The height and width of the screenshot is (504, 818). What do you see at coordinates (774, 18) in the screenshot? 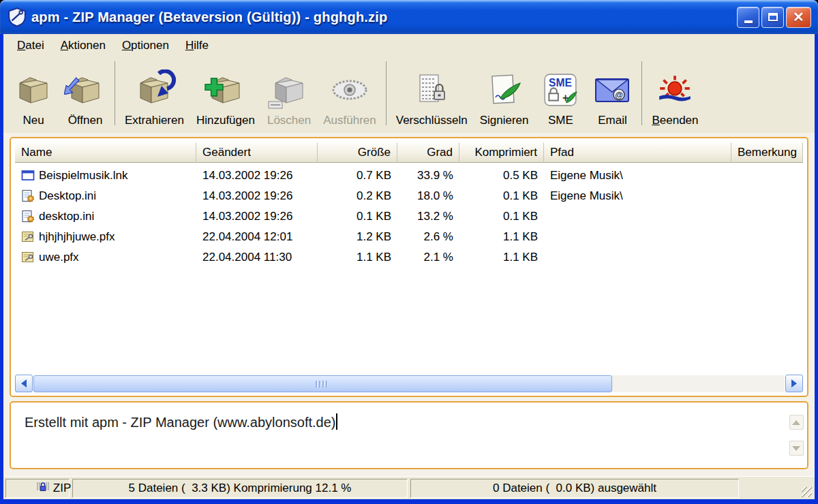
I see `titlebar-buttons: ✕` at bounding box center [774, 18].